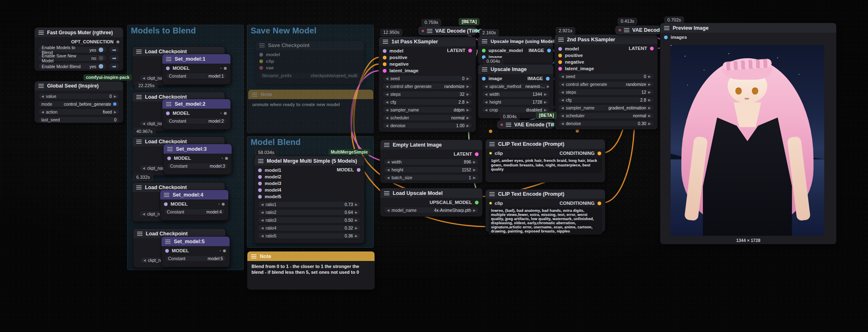  What do you see at coordinates (311, 142) in the screenshot?
I see `group-title: Model Blend` at bounding box center [311, 142].